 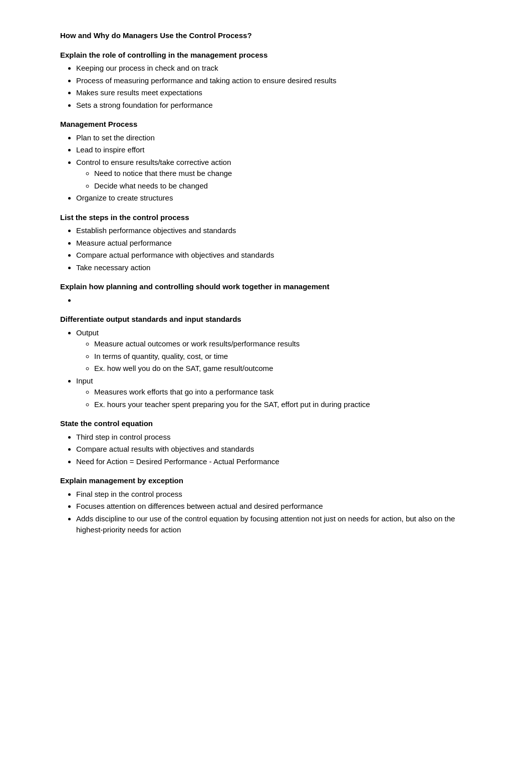 What do you see at coordinates (283, 344) in the screenshot?
I see `list-item: Measure actual outcomes or work results/…` at bounding box center [283, 344].